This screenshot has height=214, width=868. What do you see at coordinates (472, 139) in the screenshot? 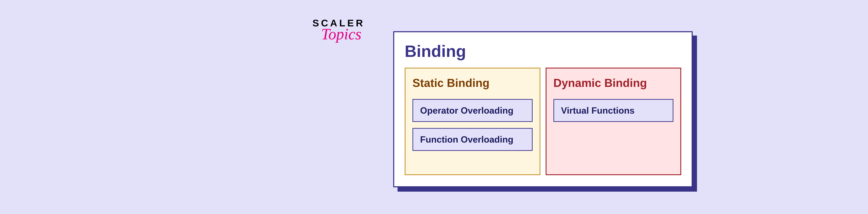
I see `static-item-function-overloading: Function Overloading` at bounding box center [472, 139].